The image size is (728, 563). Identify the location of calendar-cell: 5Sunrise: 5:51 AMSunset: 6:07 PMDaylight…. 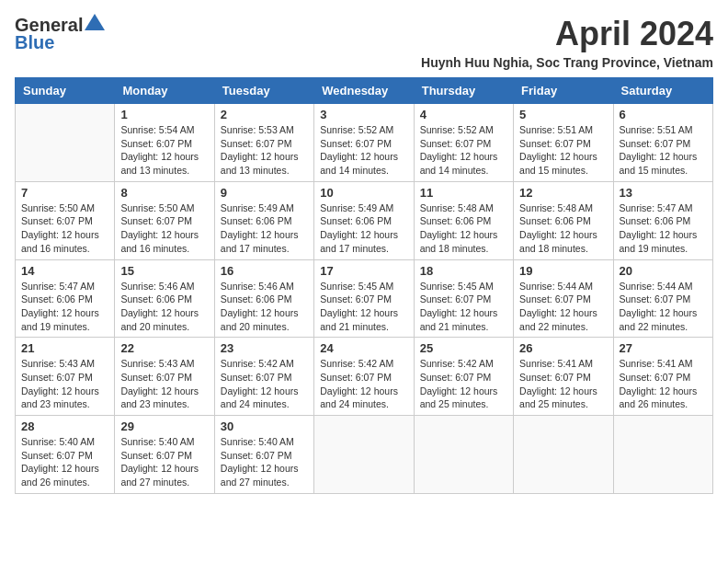
(563, 144).